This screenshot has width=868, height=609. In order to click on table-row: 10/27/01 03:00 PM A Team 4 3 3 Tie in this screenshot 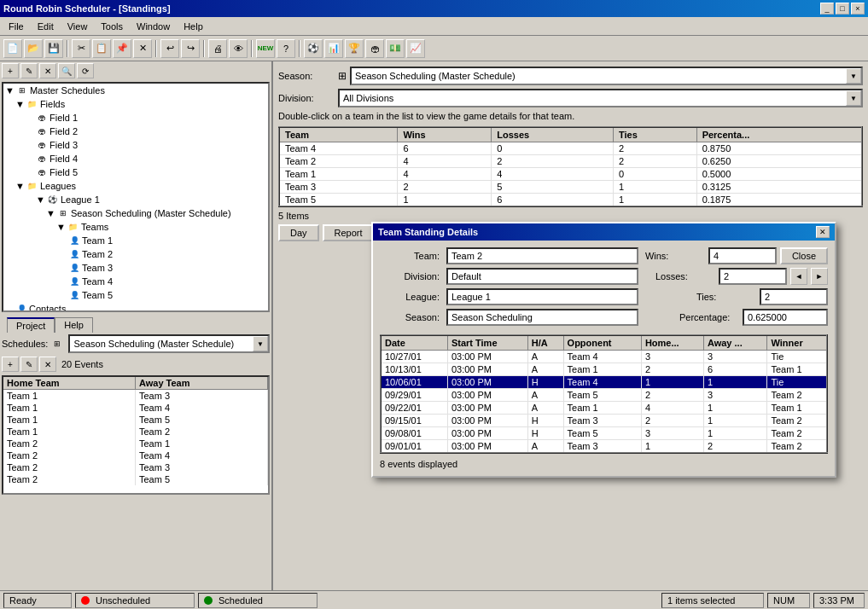, I will do `click(604, 357)`.